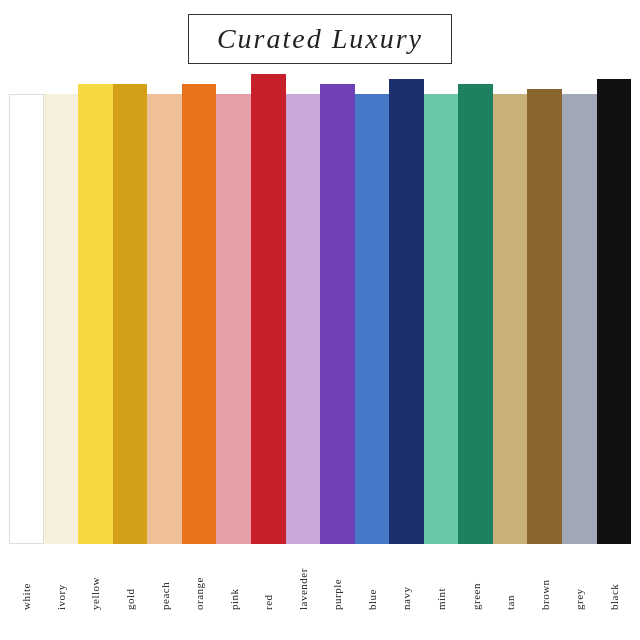 The width and height of the screenshot is (640, 640). What do you see at coordinates (303, 580) in the screenshot?
I see `label-lavender: lavender` at bounding box center [303, 580].